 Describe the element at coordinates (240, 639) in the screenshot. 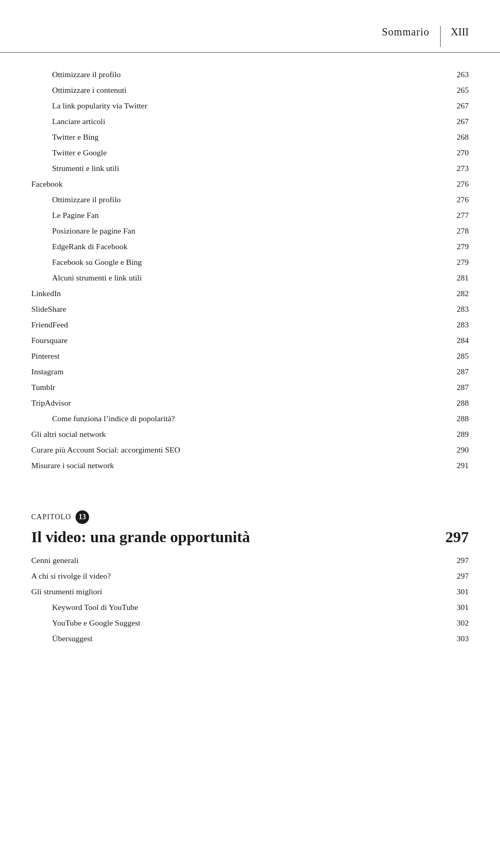

I see `chapter-entry-text: Übersuggest` at that location.